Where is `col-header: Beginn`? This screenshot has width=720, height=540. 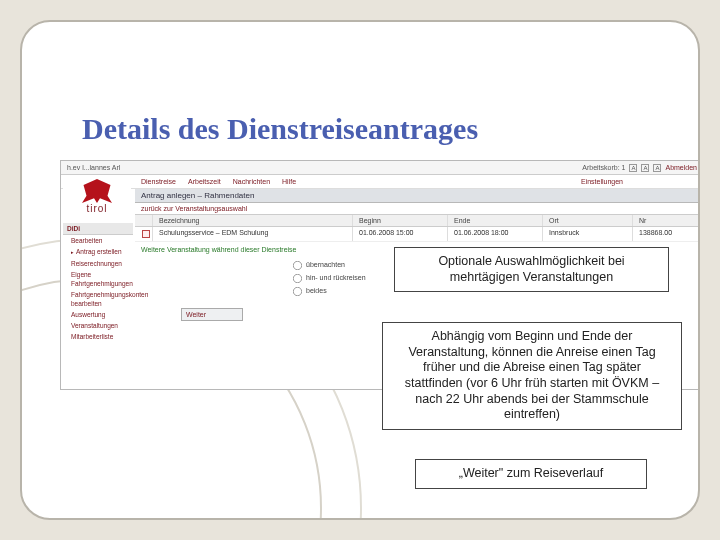 col-header: Beginn is located at coordinates (400, 220).